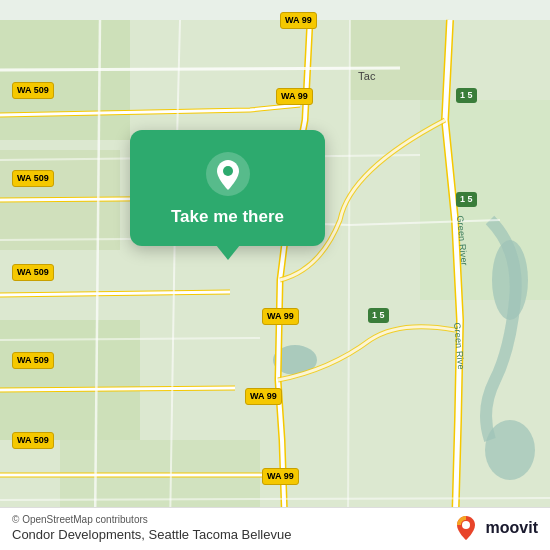 The height and width of the screenshot is (550, 550). I want to click on bottom-left: © OpenStreetMap contributors Condor Deve…, so click(152, 528).